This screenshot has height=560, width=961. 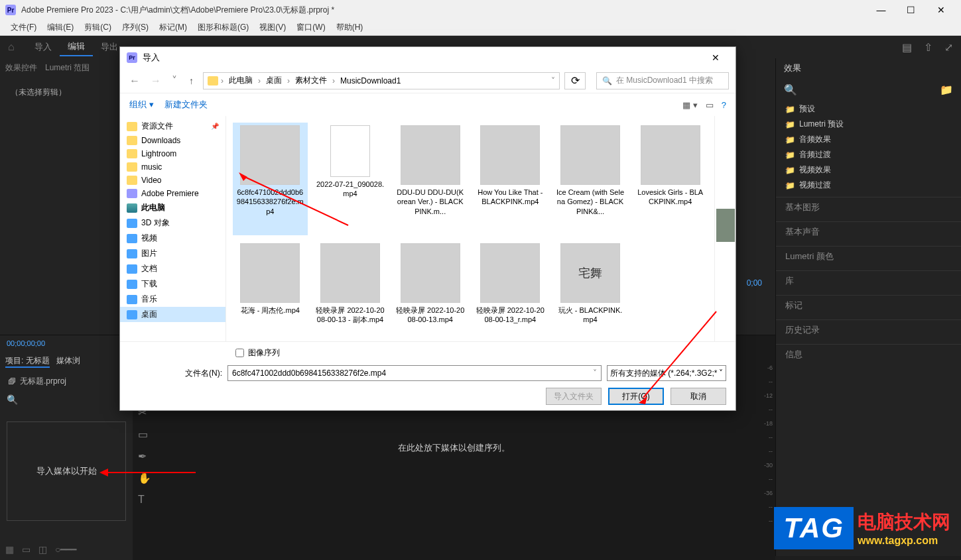 What do you see at coordinates (132, 315) in the screenshot?
I see `blue-icon` at bounding box center [132, 315].